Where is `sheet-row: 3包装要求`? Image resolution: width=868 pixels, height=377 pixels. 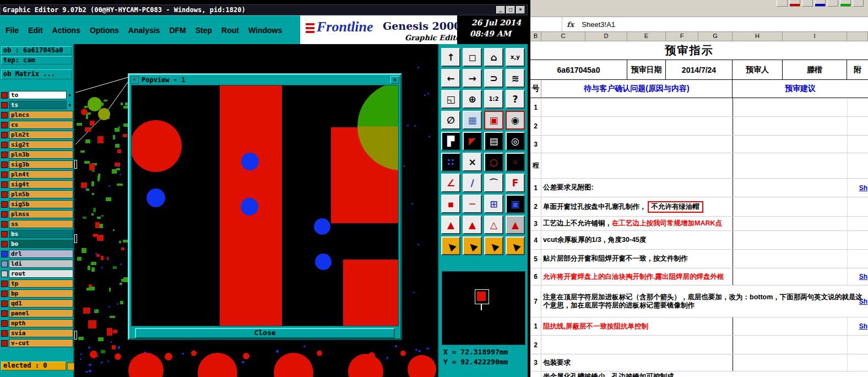
sheet-row: 3包装要求 is located at coordinates (699, 363).